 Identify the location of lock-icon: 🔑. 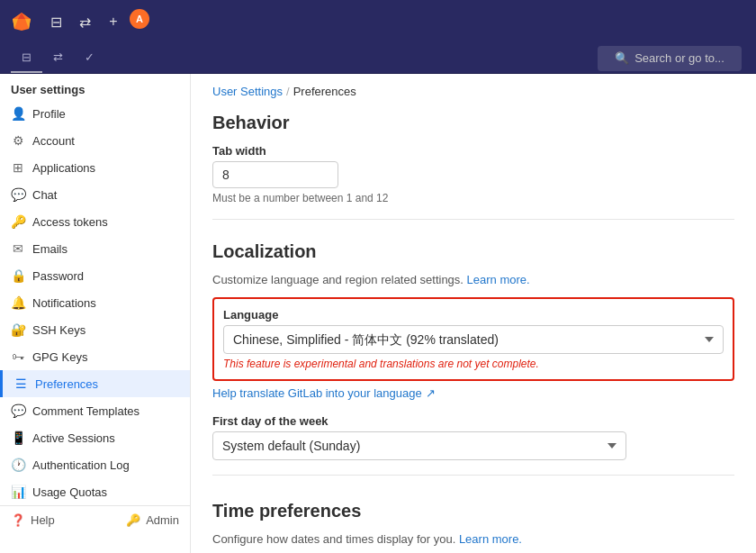
(133, 521).